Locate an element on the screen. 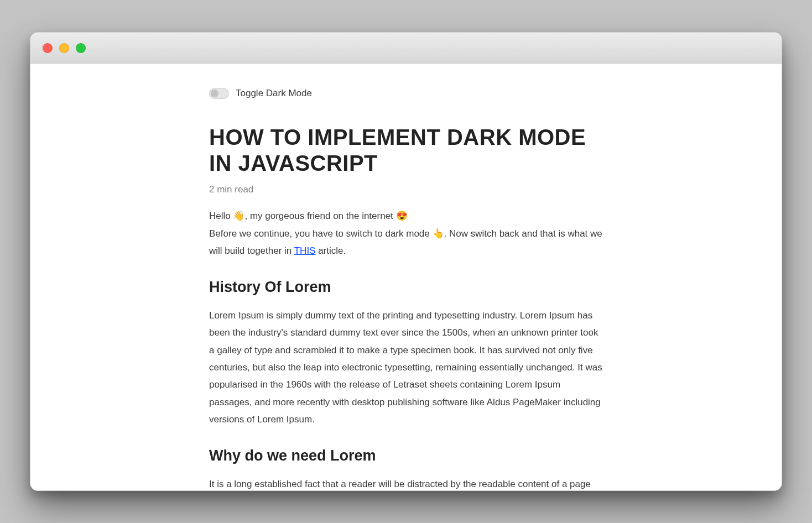 This screenshot has height=523, width=812. dark-mode-toggle-label: Toggle Dark Mode is located at coordinates (274, 93).